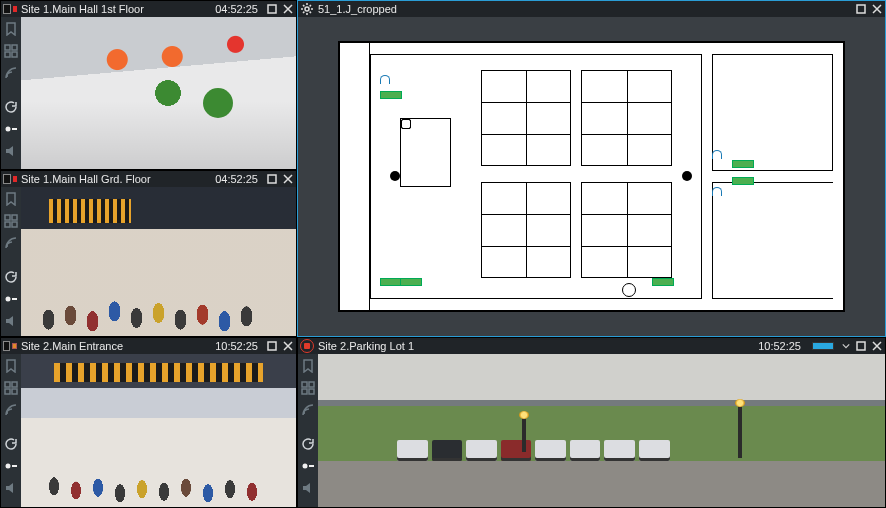 This screenshot has width=886, height=508. What do you see at coordinates (629, 290) in the screenshot?
I see `map-dome-camera-icon` at bounding box center [629, 290].